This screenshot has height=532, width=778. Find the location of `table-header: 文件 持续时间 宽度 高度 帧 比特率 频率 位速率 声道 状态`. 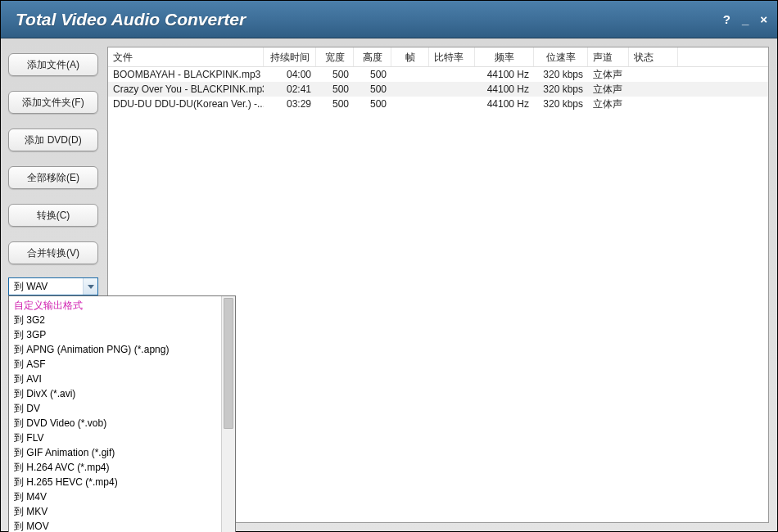

table-header: 文件 持续时间 宽度 高度 帧 比特率 频率 位速率 声道 状态 is located at coordinates (438, 57).